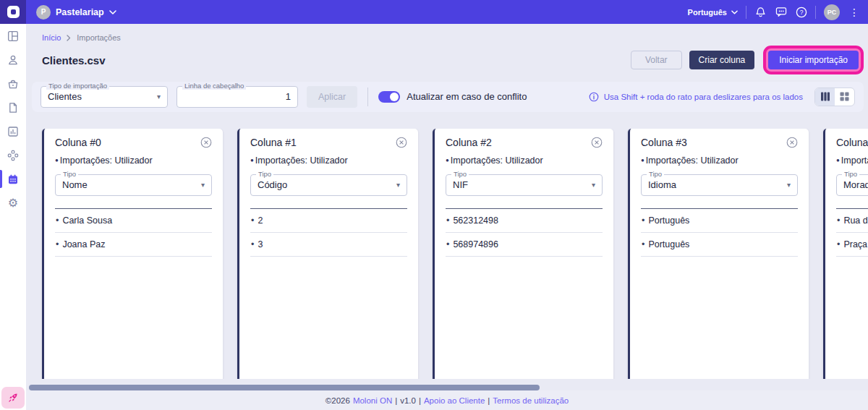 This screenshot has width=868, height=410. Describe the element at coordinates (832, 12) in the screenshot. I see `user-avatar: PC` at that location.